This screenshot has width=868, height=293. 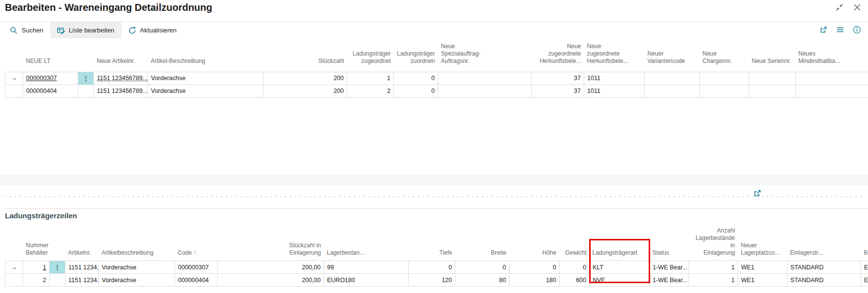 I want to click on artikelnr-link: 1151 123456789..., so click(x=122, y=78).